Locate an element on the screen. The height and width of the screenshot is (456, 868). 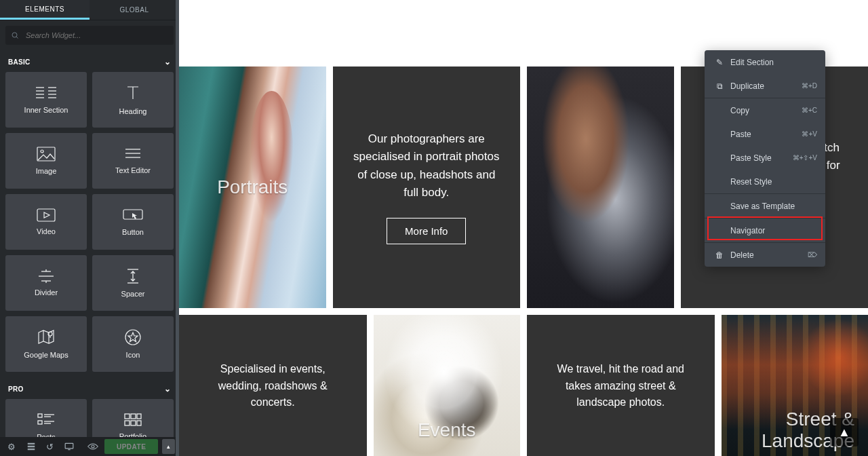
image-title: Events is located at coordinates (447, 430).